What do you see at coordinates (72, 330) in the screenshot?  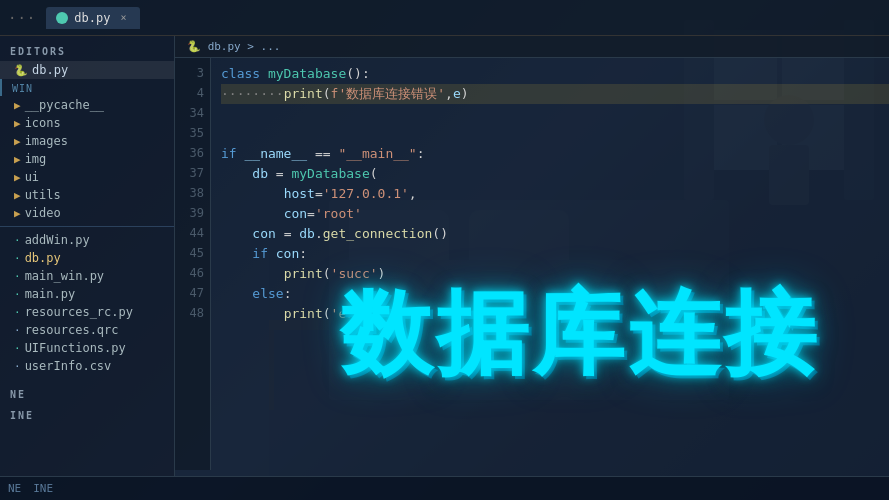 I see `file-label: resources.qrc` at bounding box center [72, 330].